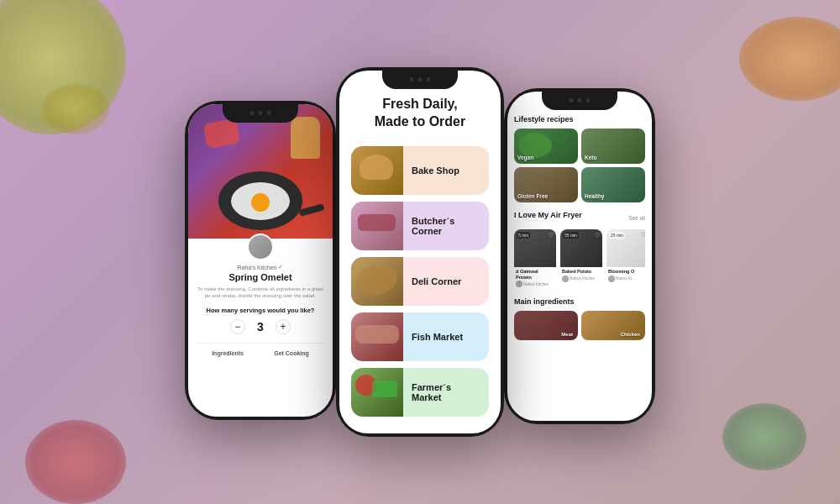  What do you see at coordinates (582, 279) in the screenshot?
I see `potato-author-name: Raha's Kitchen` at bounding box center [582, 279].